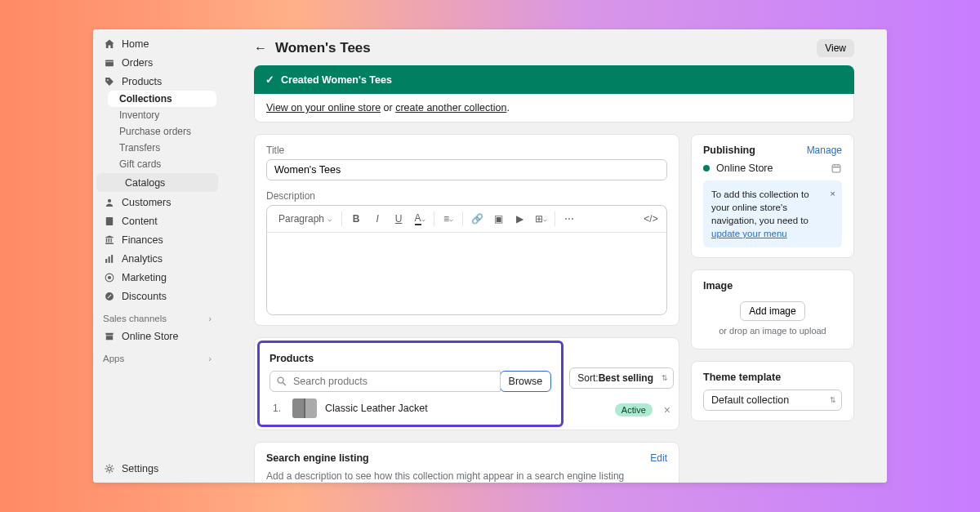 This screenshot has height=512, width=980. I want to click on rich-text-editor: Paragraph⌵ B I U A⌵ ≡⌵ 🔗 ▣ ▶, so click(467, 260).